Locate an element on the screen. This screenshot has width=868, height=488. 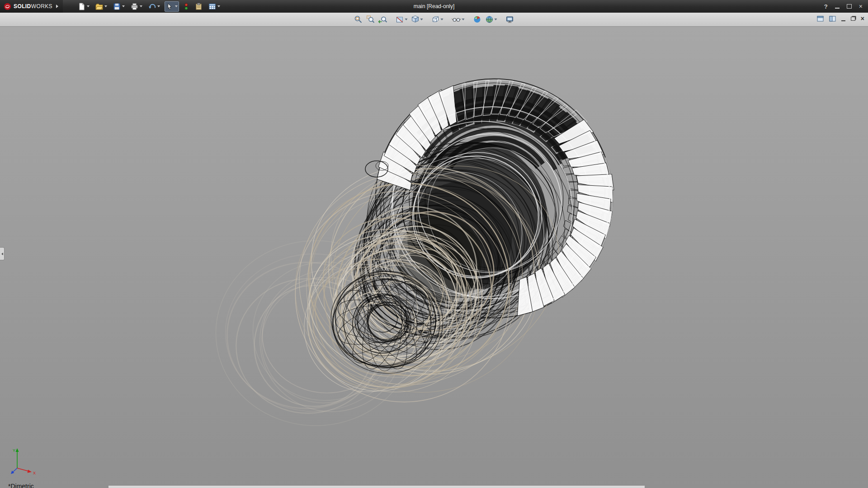
solidworks-logo: SOLIDWORKS is located at coordinates (32, 6).